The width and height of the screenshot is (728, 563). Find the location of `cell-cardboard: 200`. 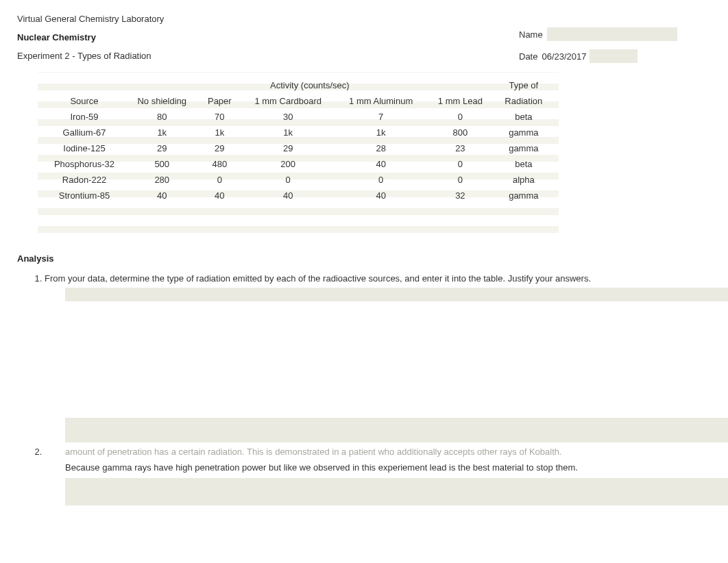

cell-cardboard: 200 is located at coordinates (288, 164).